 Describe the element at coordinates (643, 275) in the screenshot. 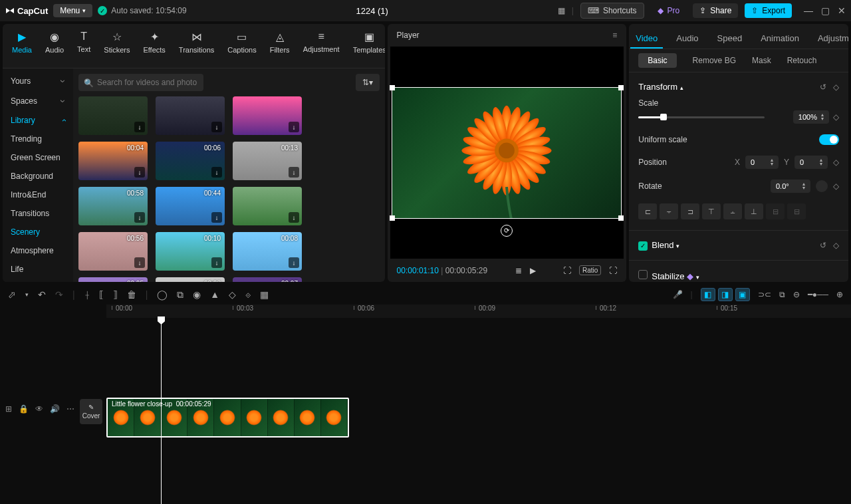

I see `stabilize-checkbox` at that location.